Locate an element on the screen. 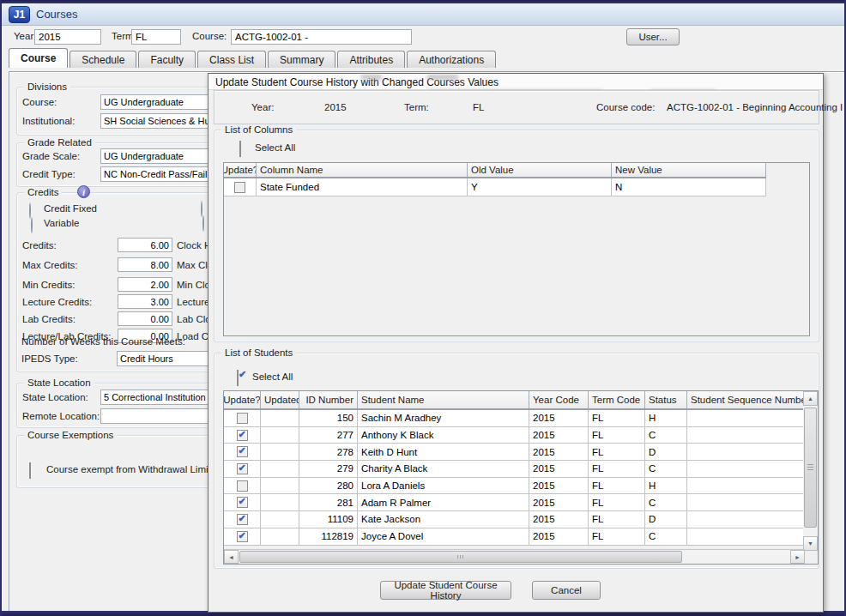  course-label: Course: is located at coordinates (209, 36).